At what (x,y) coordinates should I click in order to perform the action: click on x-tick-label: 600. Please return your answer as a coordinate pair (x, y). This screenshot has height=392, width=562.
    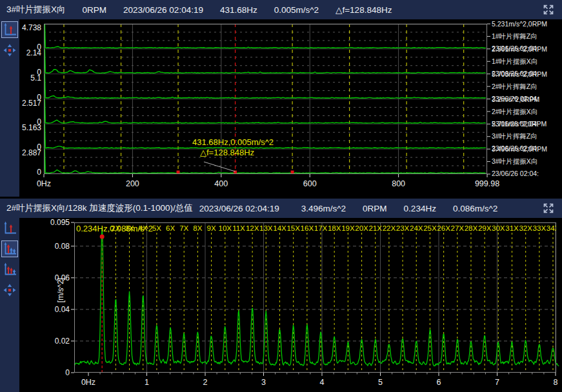
    Looking at the image, I should click on (310, 184).